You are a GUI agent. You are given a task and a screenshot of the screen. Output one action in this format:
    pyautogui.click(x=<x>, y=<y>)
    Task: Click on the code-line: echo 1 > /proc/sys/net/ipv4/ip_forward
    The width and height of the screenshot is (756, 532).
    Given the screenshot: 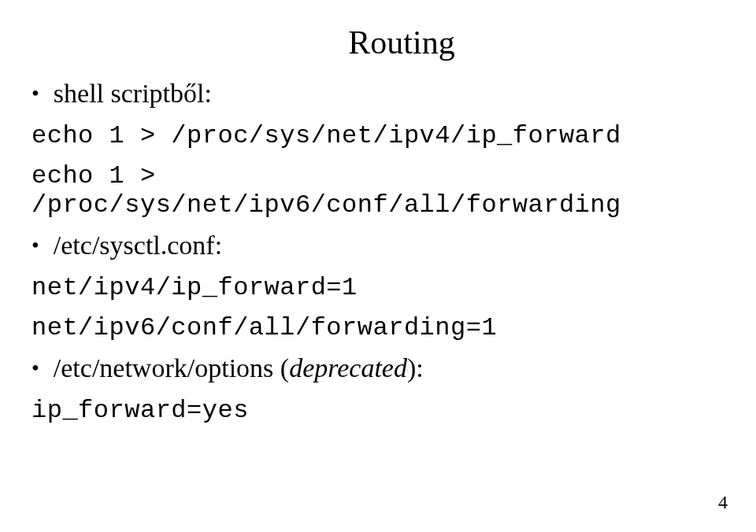 What is the action you would take?
    pyautogui.click(x=378, y=135)
    